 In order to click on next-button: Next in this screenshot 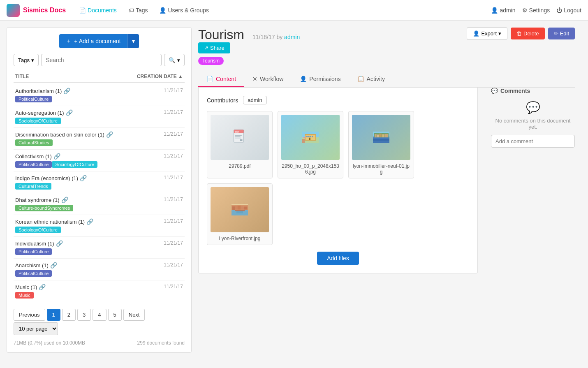, I will do `click(134, 315)`.